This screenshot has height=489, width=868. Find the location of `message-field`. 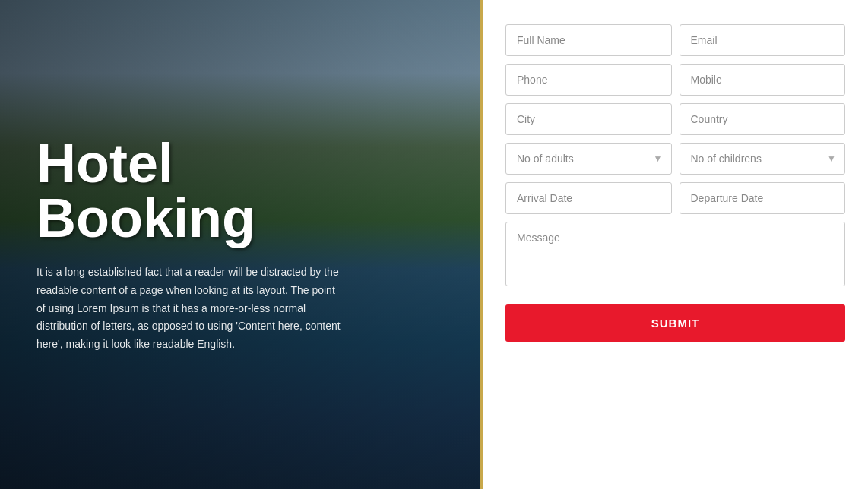

message-field is located at coordinates (675, 255).